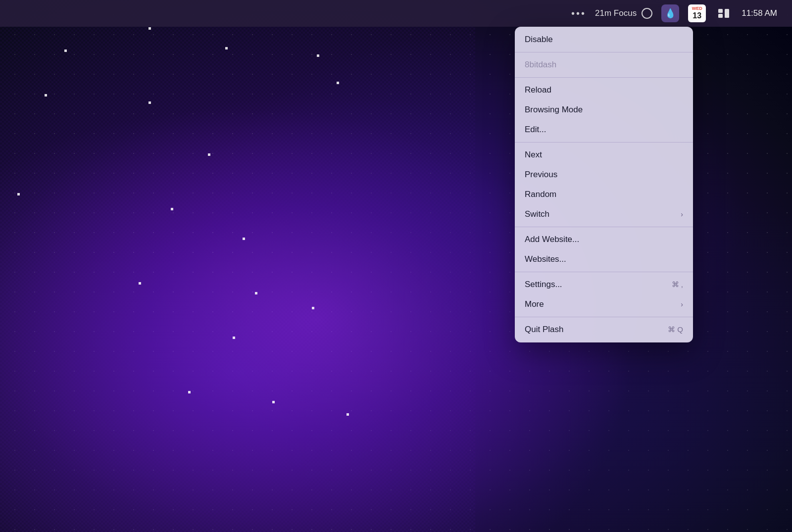  I want to click on more-label: More, so click(535, 304).